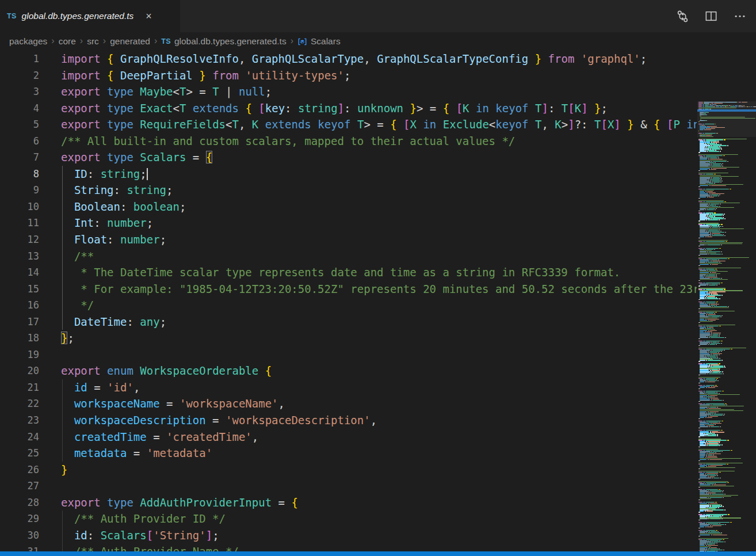 This screenshot has width=756, height=556. Describe the element at coordinates (160, 437) in the screenshot. I see `code-text: createdTime = 'createdTime',` at that location.